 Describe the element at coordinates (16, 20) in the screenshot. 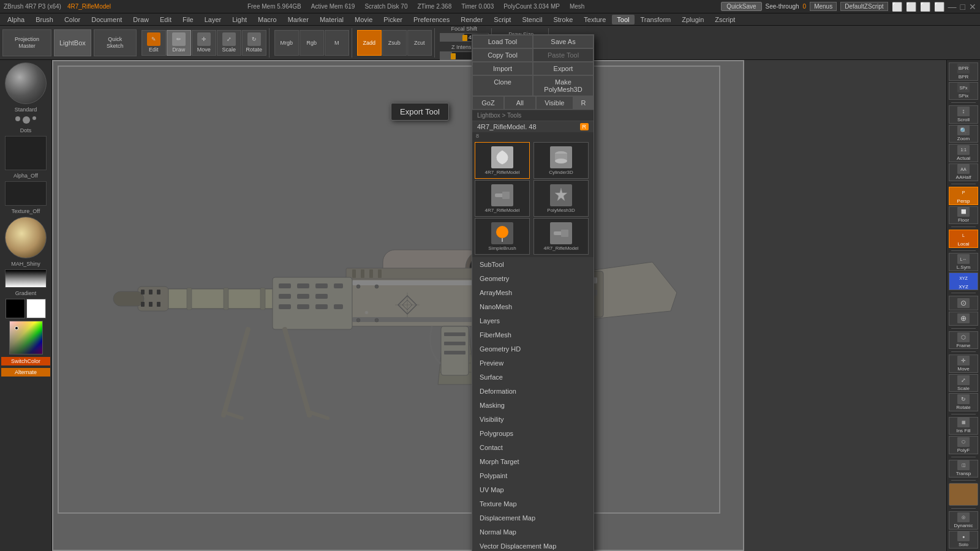

I see `menu-alpha: Alpha` at that location.